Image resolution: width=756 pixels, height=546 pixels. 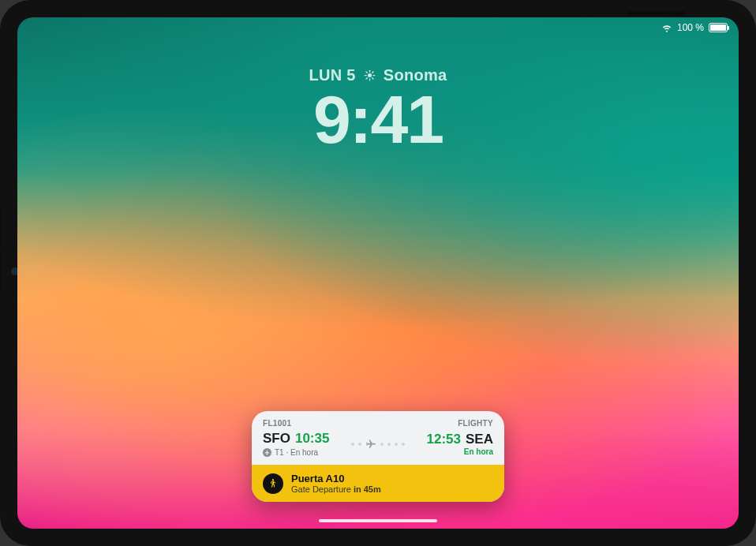 What do you see at coordinates (478, 451) in the screenshot?
I see `destination-status: En hora` at bounding box center [478, 451].